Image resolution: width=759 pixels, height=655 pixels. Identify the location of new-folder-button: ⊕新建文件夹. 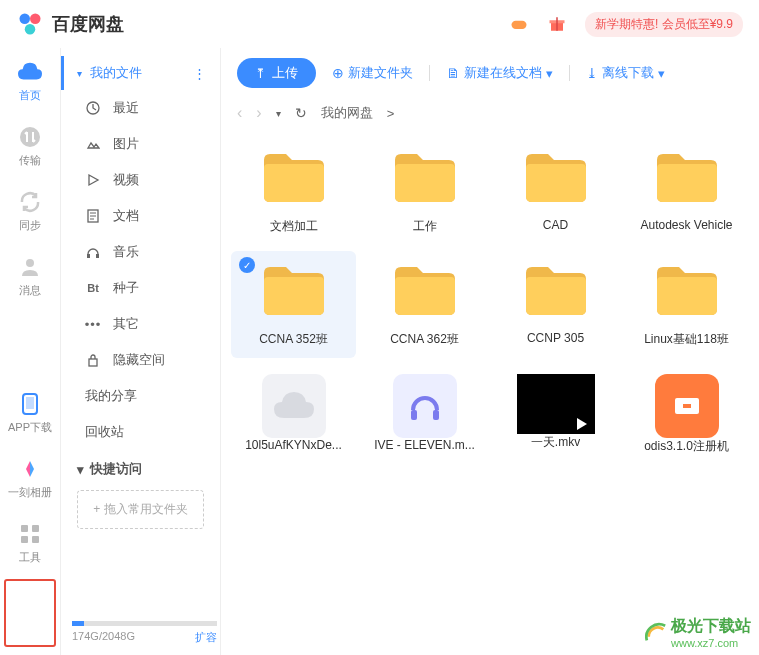
(372, 73).